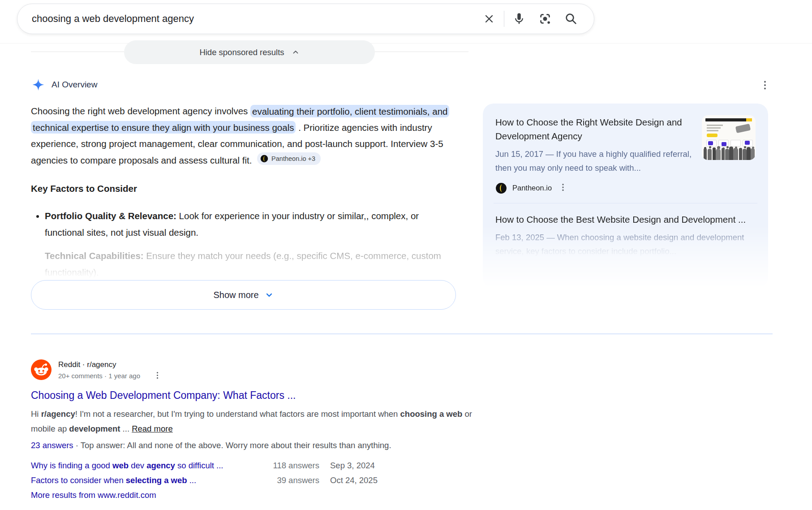  I want to click on bullet-bold-text: Portfolio Quality & Relevance:, so click(111, 216).